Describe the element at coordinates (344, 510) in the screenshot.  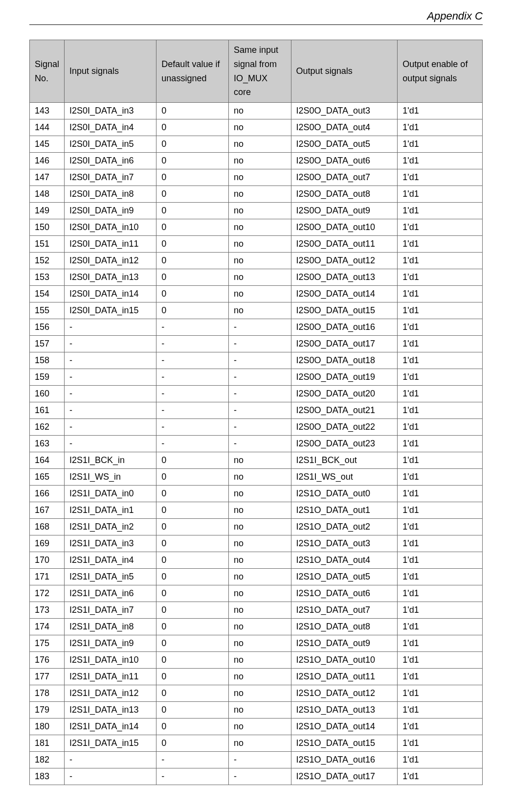
I see `table-cell: I2S1O_DATA_out1` at that location.